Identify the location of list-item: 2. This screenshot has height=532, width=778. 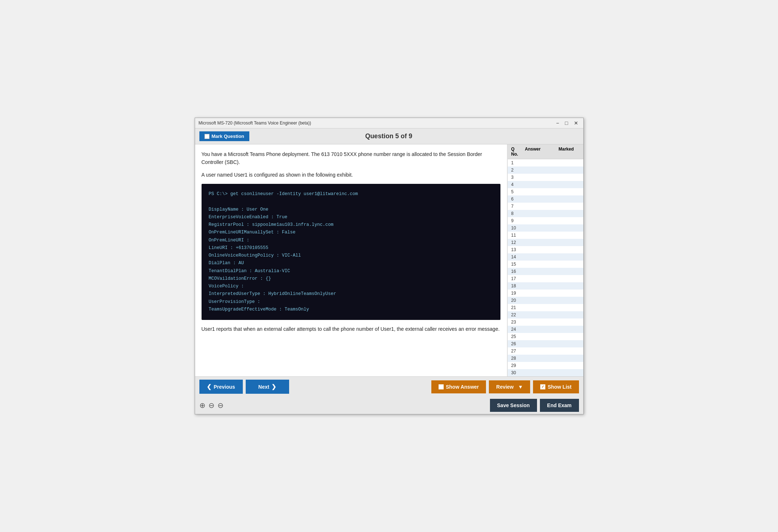
(546, 170).